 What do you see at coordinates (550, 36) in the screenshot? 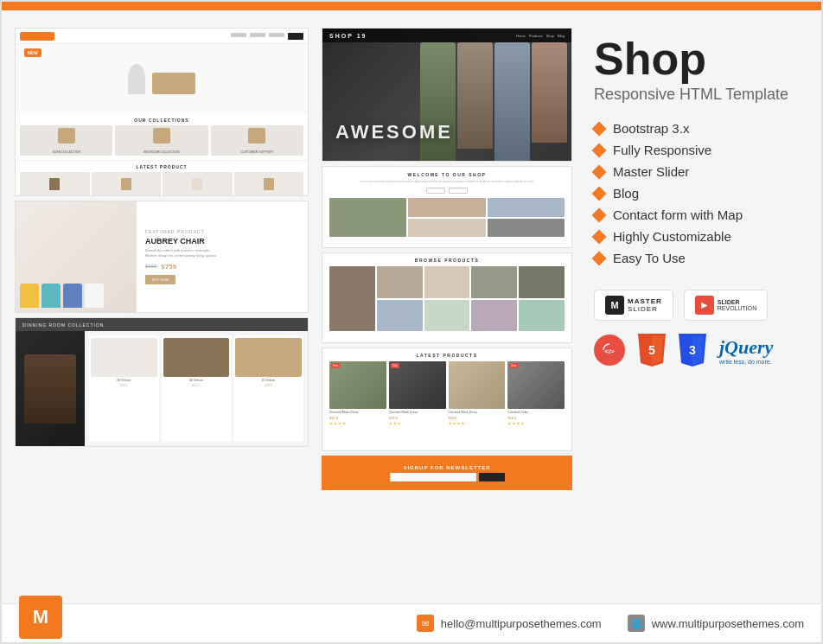
I see `shop-nav-3: Shop` at bounding box center [550, 36].